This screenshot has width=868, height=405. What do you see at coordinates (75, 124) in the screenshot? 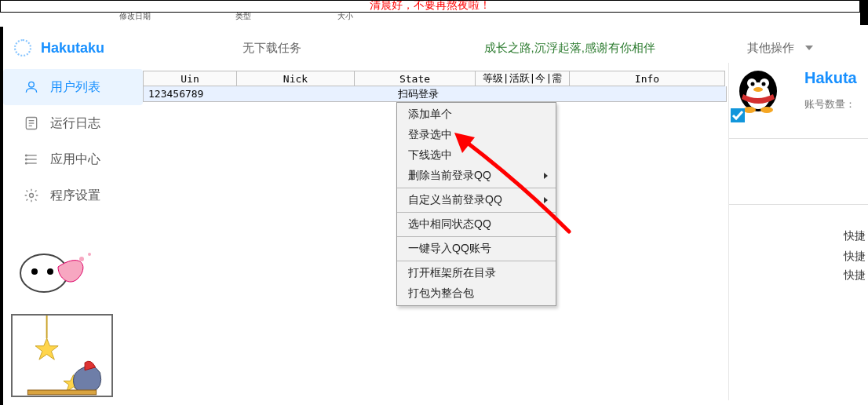
I see `sidebar-item-label: 运行日志` at bounding box center [75, 124].